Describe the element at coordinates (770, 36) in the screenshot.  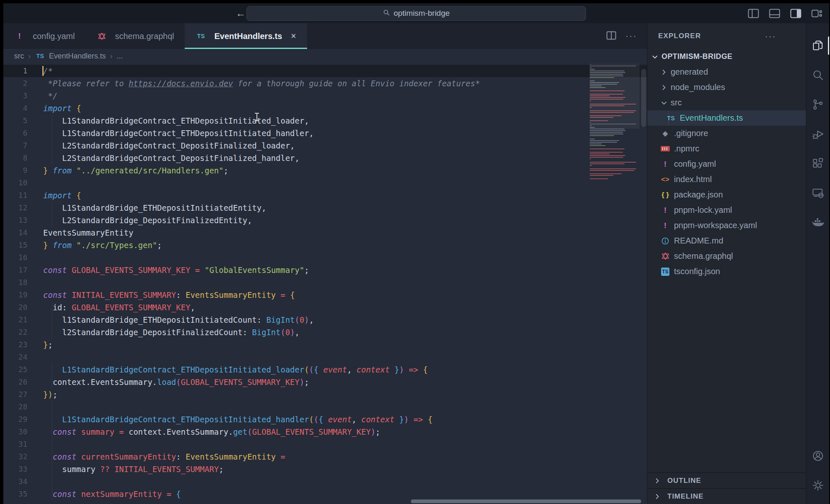
I see `explorer-more-actions-button: ···` at that location.